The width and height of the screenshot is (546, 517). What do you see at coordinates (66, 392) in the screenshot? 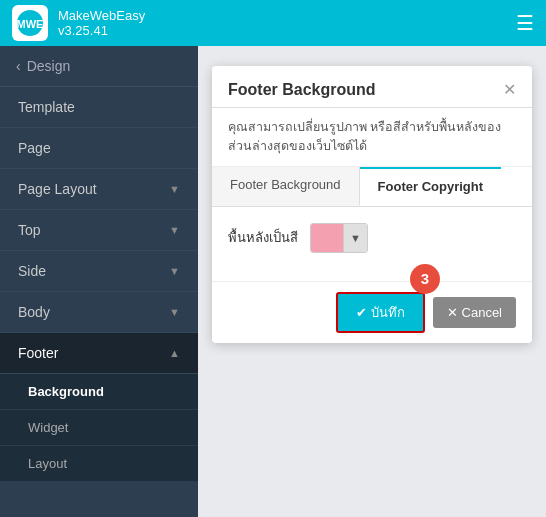
I see `sidebar-sub-item-background-label: Background` at bounding box center [66, 392].